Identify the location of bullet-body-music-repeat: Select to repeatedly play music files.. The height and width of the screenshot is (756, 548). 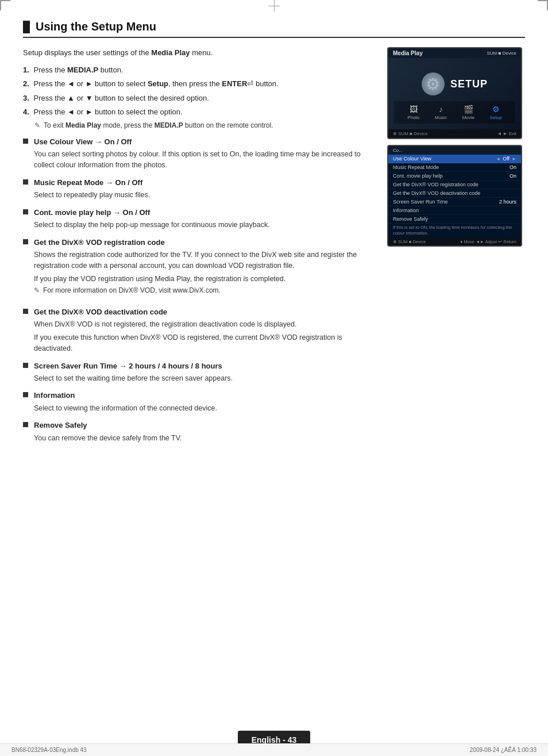
(204, 195).